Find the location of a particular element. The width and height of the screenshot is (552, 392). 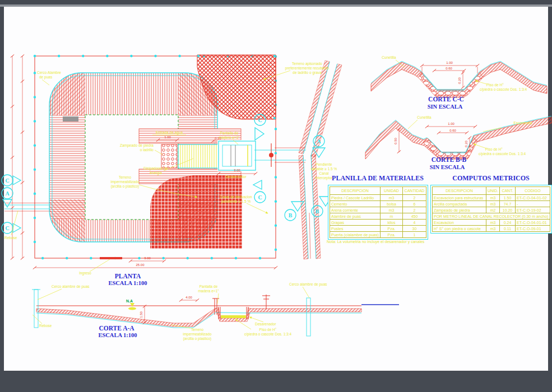

label-zampeado: Zampeado de piedra is located at coordinates (137, 146).